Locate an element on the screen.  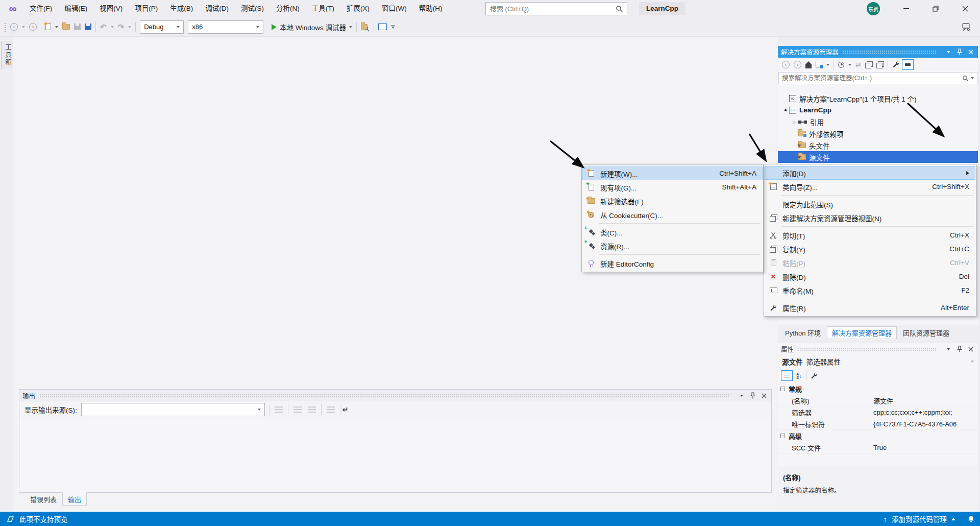
save-button is located at coordinates (78, 27).